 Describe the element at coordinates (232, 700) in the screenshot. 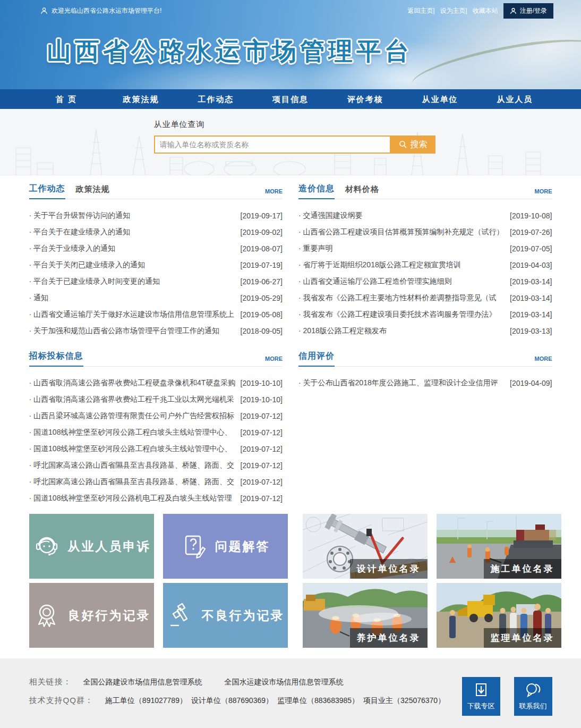

I see `qq-group-item: 设计单位（887690369）` at that location.